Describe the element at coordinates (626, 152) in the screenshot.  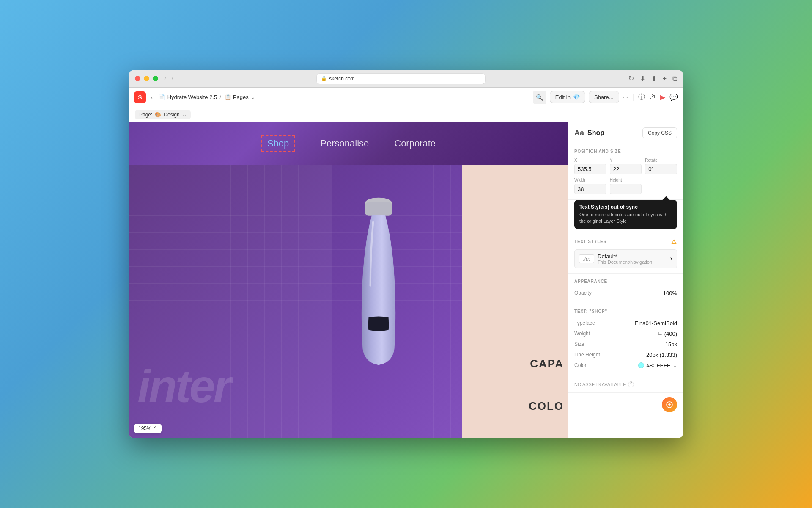
I see `position-size-header: POSITION AND SIZE` at that location.